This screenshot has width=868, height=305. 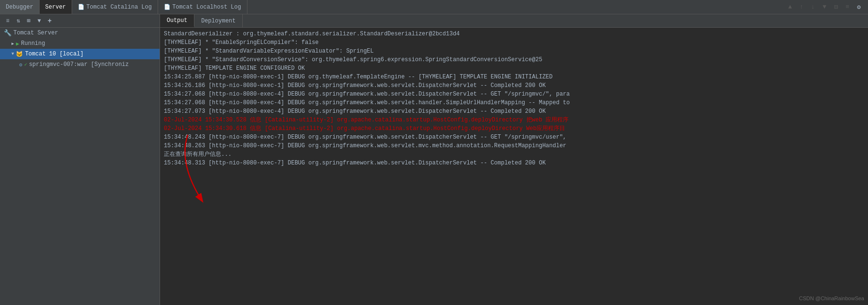 What do you see at coordinates (514, 154) in the screenshot?
I see `log-line-highlighted-container: 正在查询所有用户信息...` at bounding box center [514, 154].